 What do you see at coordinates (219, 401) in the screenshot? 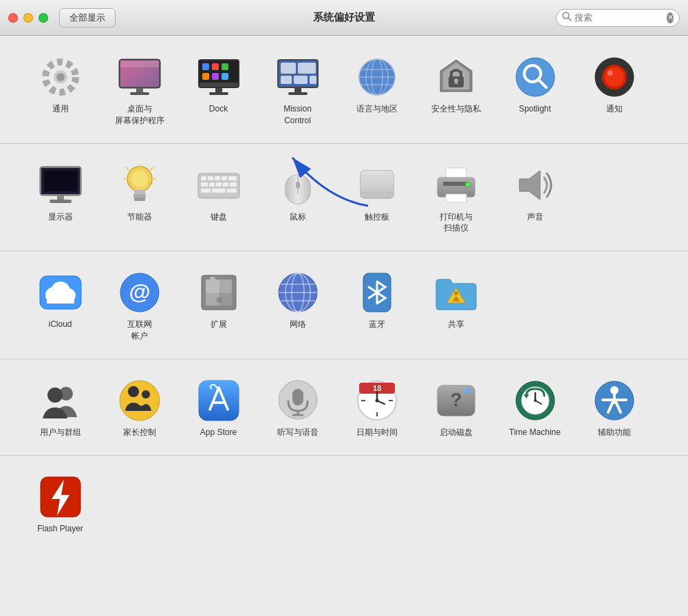
I see `appstore-icon` at bounding box center [219, 401].